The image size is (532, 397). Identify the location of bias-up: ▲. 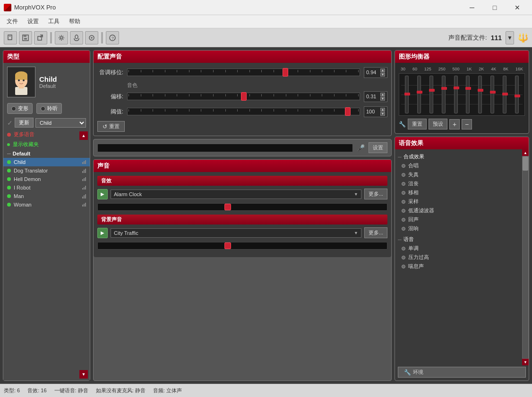
(383, 95).